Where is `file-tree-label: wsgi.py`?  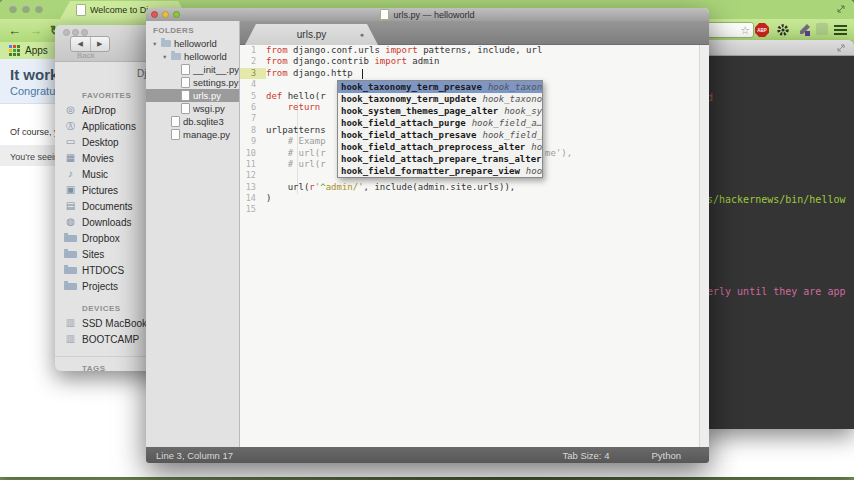 file-tree-label: wsgi.py is located at coordinates (209, 108).